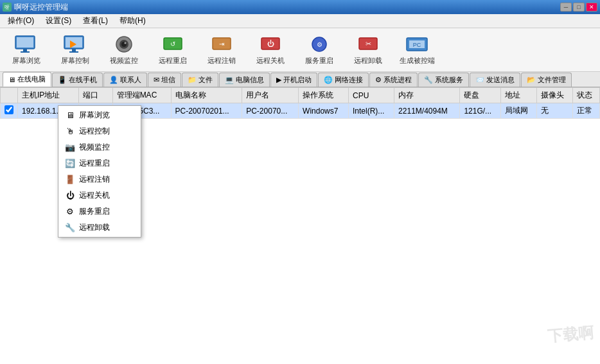 Image resolution: width=600 pixels, height=364 pixels. Describe the element at coordinates (9, 96) in the screenshot. I see `col-cb` at that location.